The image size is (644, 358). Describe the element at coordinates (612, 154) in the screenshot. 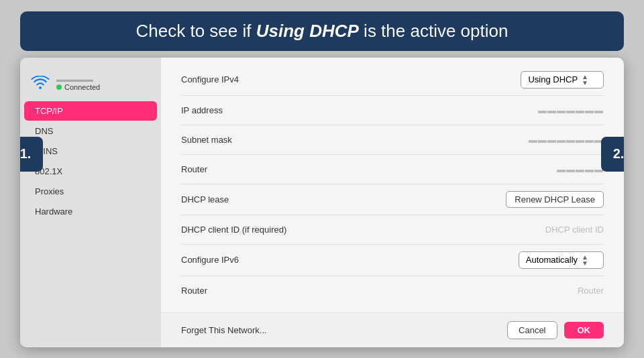

I see `step-2-badge: 2.` at that location.